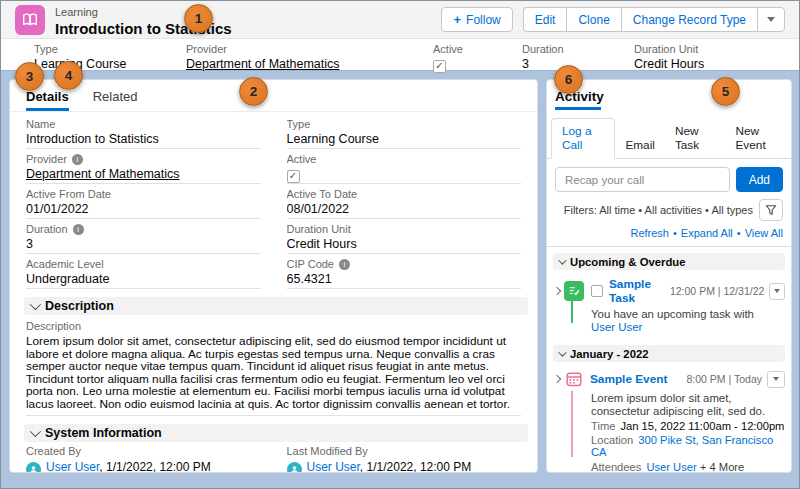  What do you see at coordinates (669, 138) in the screenshot?
I see `activity-action-tabs: Log a Call Email New Task New Event` at bounding box center [669, 138].